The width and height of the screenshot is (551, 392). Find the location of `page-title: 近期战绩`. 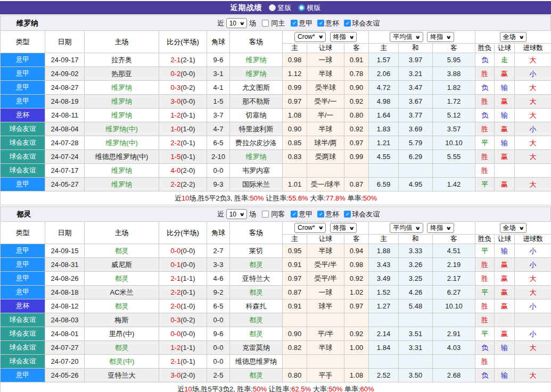

page-title: 近期战绩 is located at coordinates (246, 8).